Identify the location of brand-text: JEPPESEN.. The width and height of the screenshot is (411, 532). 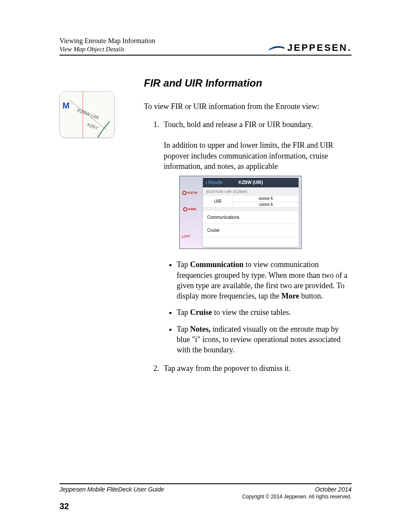
(320, 48).